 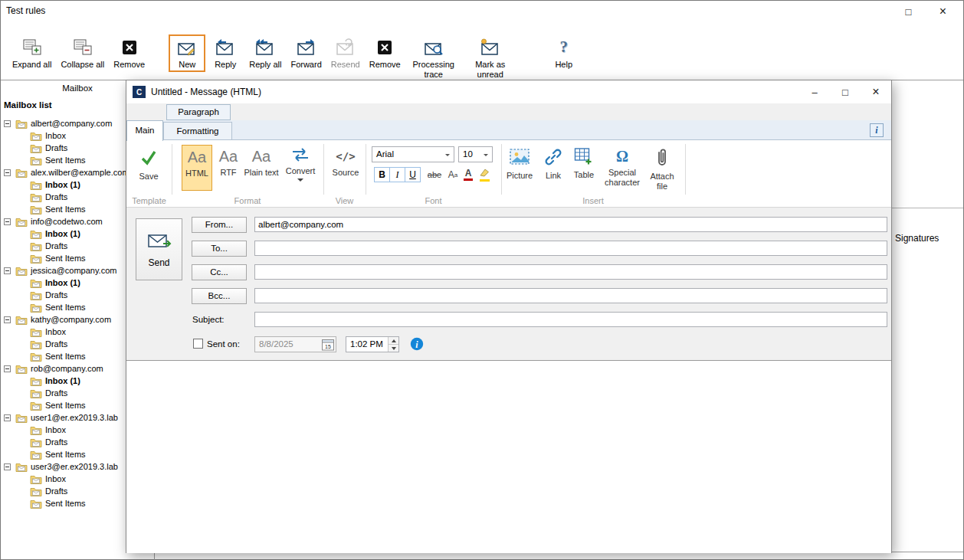 I want to click on remove-icon, so click(x=130, y=47).